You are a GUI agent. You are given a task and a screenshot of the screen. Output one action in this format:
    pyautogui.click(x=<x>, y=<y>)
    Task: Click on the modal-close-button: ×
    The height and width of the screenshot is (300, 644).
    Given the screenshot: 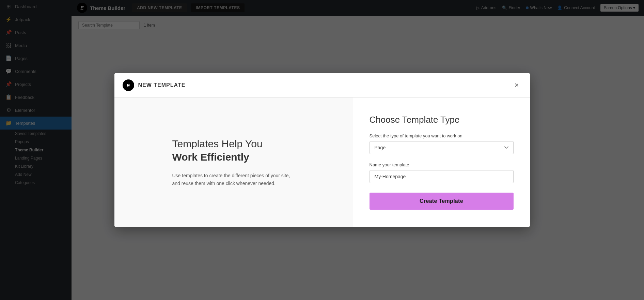 What is the action you would take?
    pyautogui.click(x=517, y=85)
    